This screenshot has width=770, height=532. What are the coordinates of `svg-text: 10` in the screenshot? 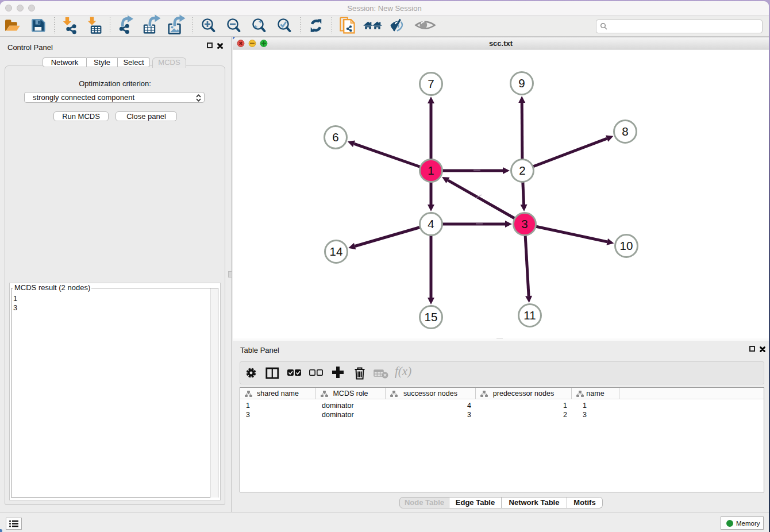 It's located at (626, 246).